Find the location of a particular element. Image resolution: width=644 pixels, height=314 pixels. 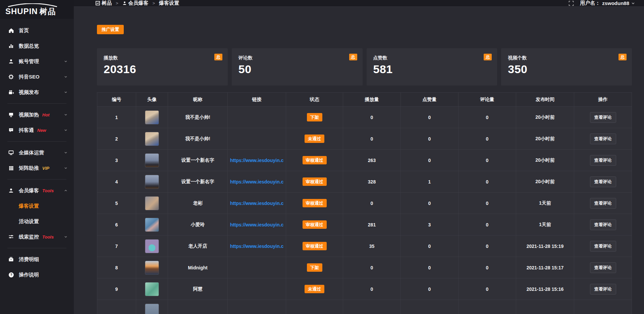

sidebar-item-matrix-boost: 矩阵助推 VIP is located at coordinates (37, 168).